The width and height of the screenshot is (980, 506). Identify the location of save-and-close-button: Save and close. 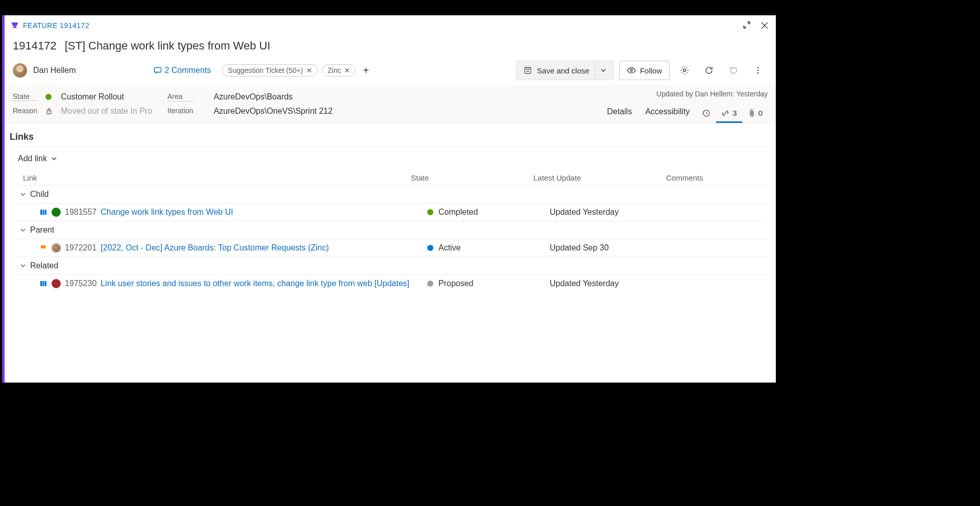
(565, 70).